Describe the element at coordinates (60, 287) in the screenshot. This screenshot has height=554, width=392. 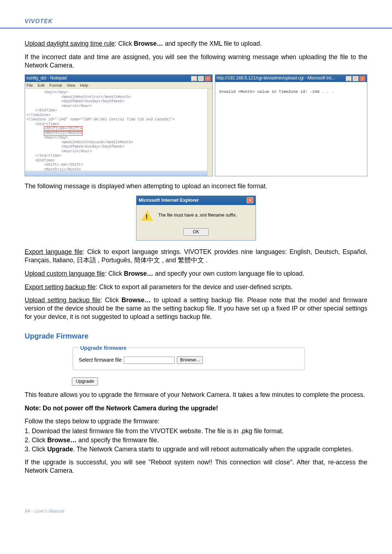
I see `label-export-backup: Export setting backup file` at that location.